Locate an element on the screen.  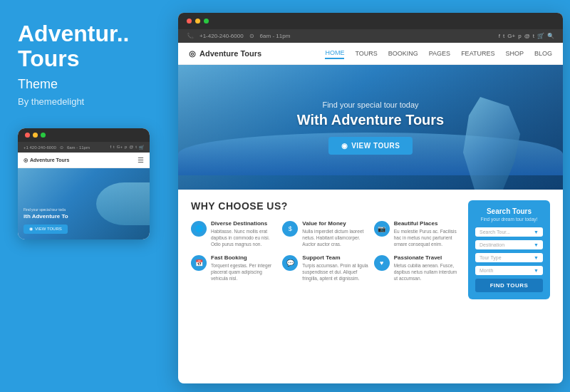
feature-passionate-desc: Metus cubilia aenean. Fusce, dapibus net… is located at coordinates (427, 272).